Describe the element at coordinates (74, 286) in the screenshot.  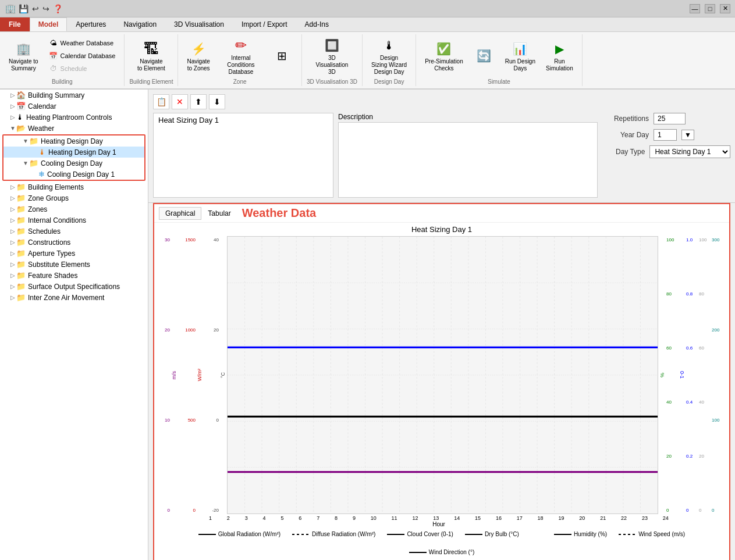
I see `sidebar-item-surface-output: ▷ 📁 Surface Output Specifications` at that location.